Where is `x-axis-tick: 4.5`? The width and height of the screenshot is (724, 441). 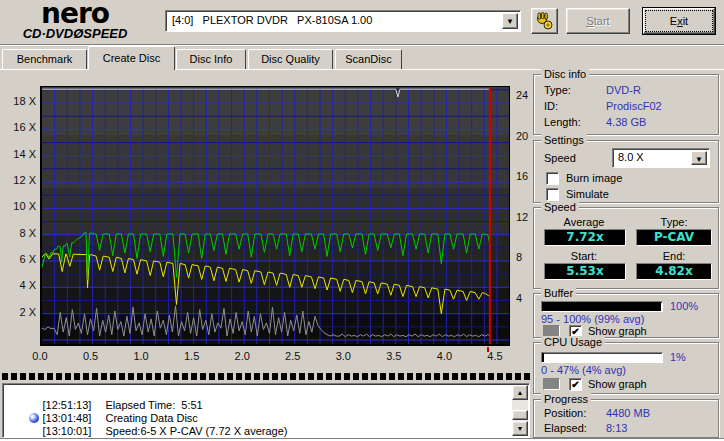
x-axis-tick: 4.5 is located at coordinates (495, 356).